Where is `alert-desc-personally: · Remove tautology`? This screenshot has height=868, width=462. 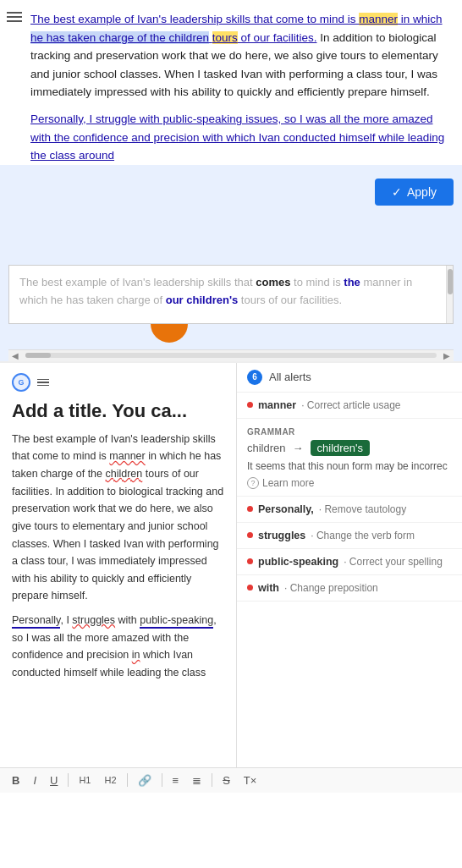 alert-desc-personally: · Remove tautology is located at coordinates (362, 509).